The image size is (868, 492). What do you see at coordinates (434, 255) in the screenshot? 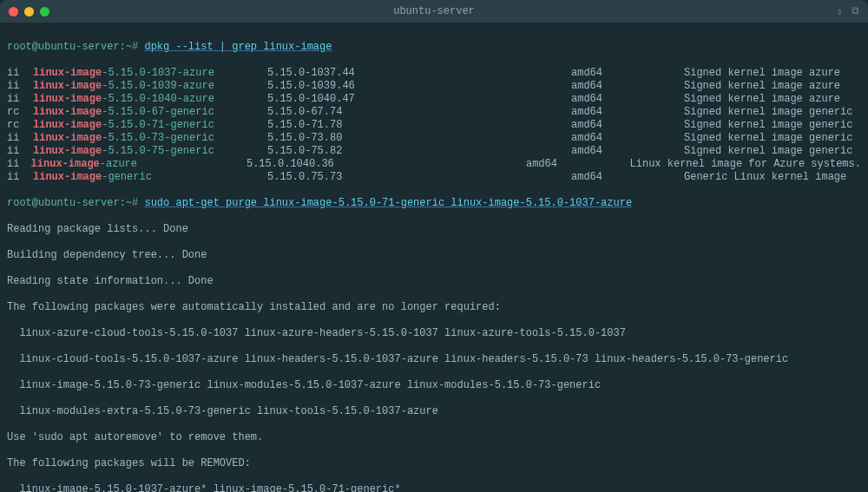
I see `output-line: Building dependency tree... Done` at bounding box center [434, 255].